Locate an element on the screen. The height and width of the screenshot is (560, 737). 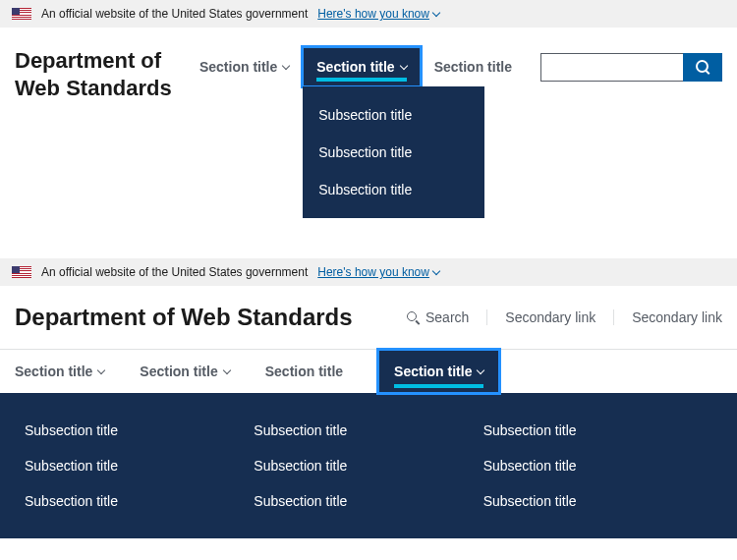
search-input is located at coordinates (611, 67).